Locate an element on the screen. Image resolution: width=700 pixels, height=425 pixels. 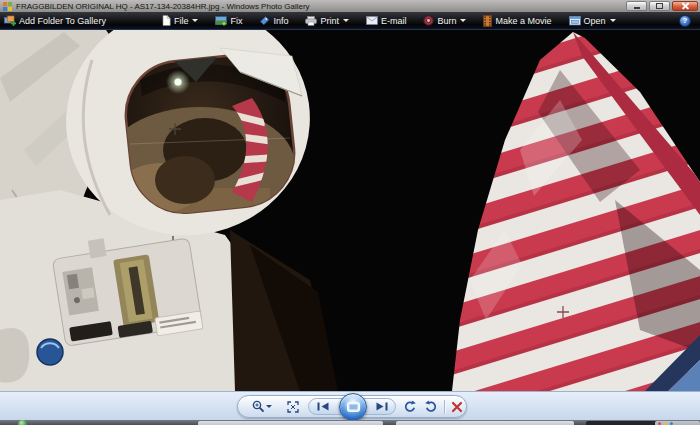
window-title: FRAGGBILDEN ORIGINAL HQ - AS17-134-20384… is located at coordinates (163, 6).